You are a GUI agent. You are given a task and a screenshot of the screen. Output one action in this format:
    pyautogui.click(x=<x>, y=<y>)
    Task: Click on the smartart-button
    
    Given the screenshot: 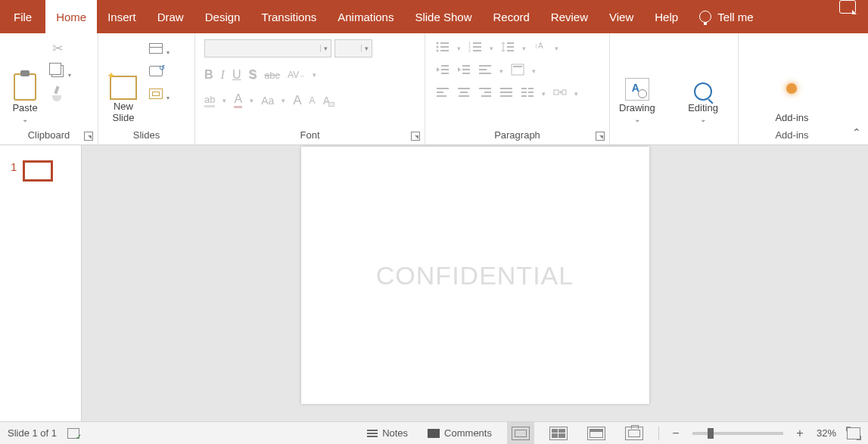 What is the action you would take?
    pyautogui.click(x=560, y=94)
    